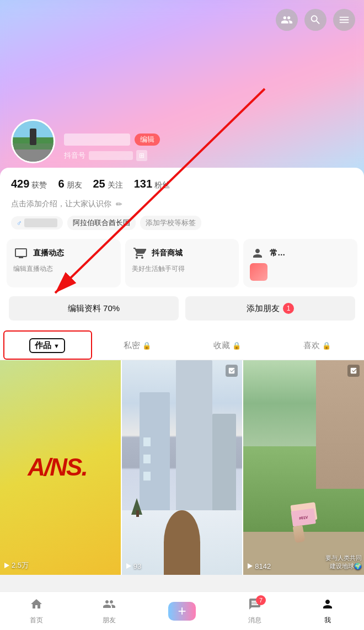  What do you see at coordinates (137, 345) in the screenshot?
I see `tab-private: 私密 🔒` at bounding box center [137, 345].